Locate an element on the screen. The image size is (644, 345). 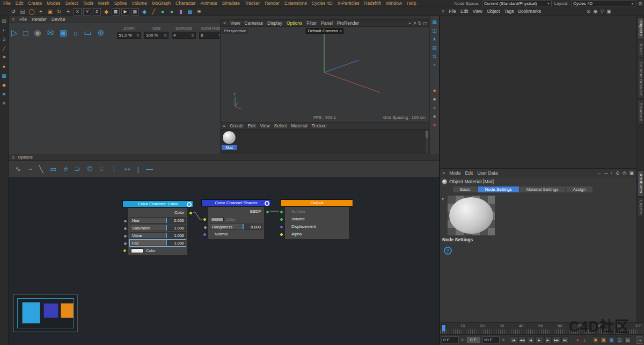
display-icon: ▦ is located at coordinates (190, 12).